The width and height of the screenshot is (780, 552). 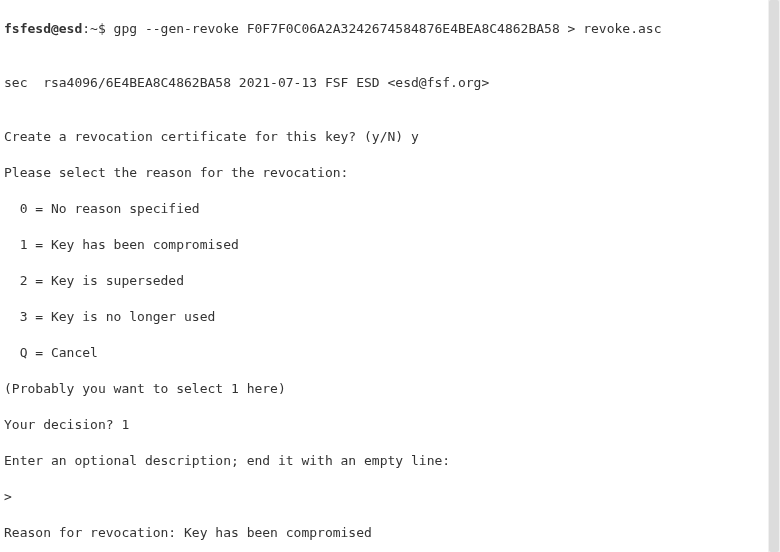 What do you see at coordinates (390, 533) in the screenshot?
I see `reason-line: Reason for revocation: Key has been comp…` at bounding box center [390, 533].